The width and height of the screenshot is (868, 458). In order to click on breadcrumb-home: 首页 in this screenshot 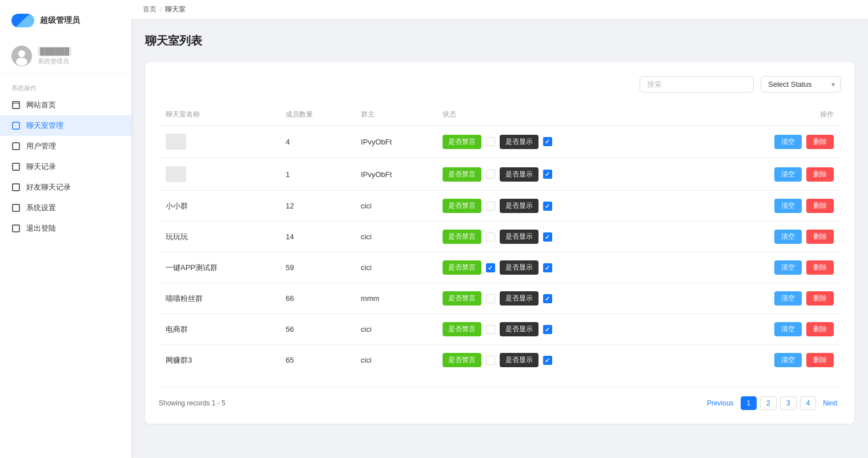, I will do `click(150, 9)`.